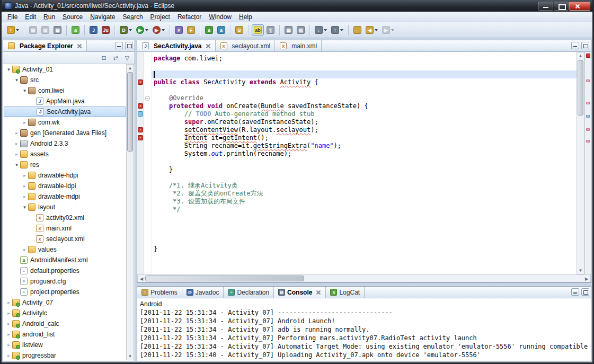 This screenshot has height=364, width=594. What do you see at coordinates (246, 17) in the screenshot?
I see `menu-help: Help` at bounding box center [246, 17].